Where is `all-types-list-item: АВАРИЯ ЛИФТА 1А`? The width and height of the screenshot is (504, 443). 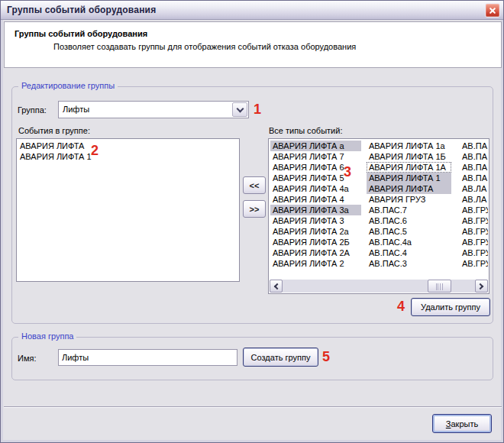 all-types-list-item: АВАРИЯ ЛИФТА 1А is located at coordinates (409, 167).